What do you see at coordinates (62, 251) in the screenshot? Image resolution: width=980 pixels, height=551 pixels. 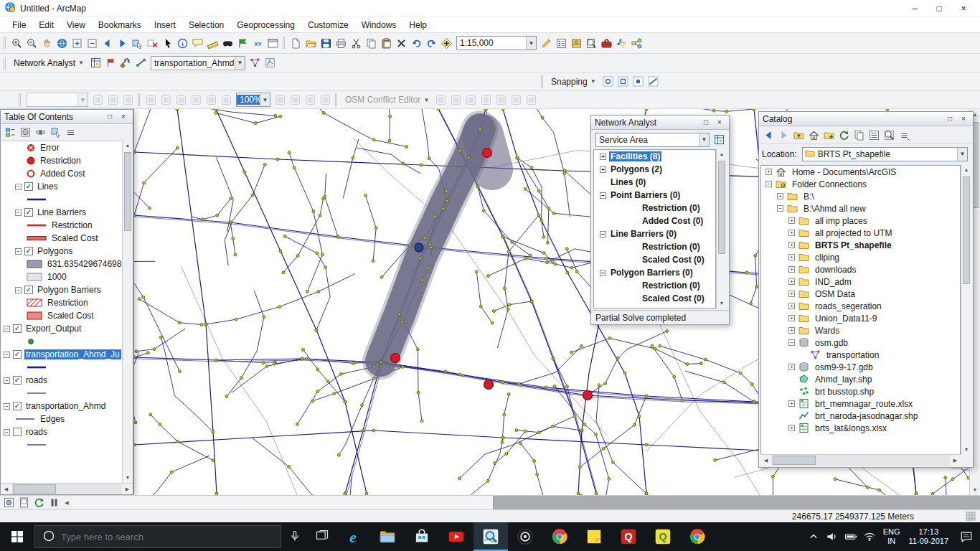 I see `toc-item: −✓Polygons` at bounding box center [62, 251].